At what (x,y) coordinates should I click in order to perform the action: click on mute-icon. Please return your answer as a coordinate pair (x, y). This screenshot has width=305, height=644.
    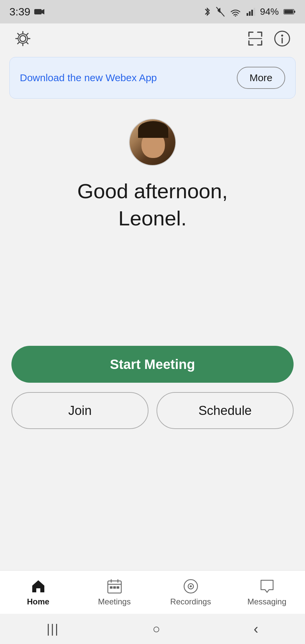
    Looking at the image, I should click on (220, 12).